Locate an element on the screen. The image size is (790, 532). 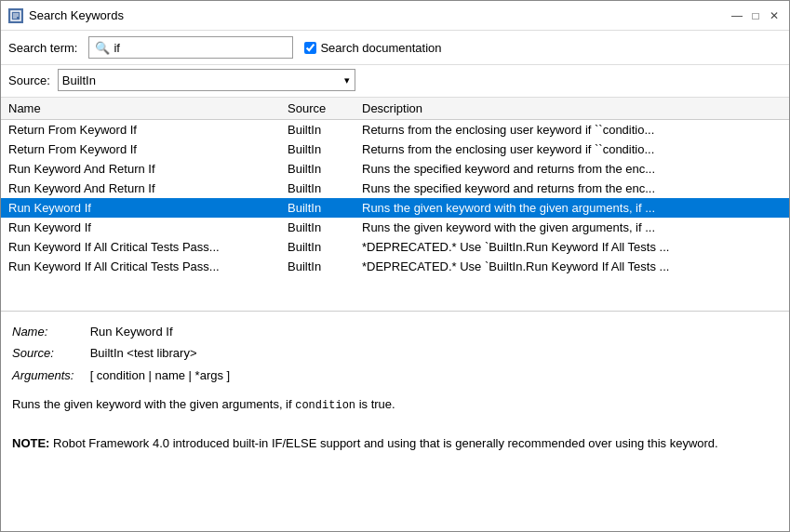
minimize-button: — is located at coordinates (737, 16).